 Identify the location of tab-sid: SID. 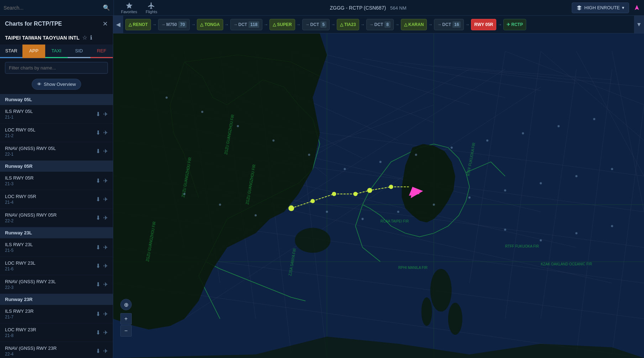
(79, 51).